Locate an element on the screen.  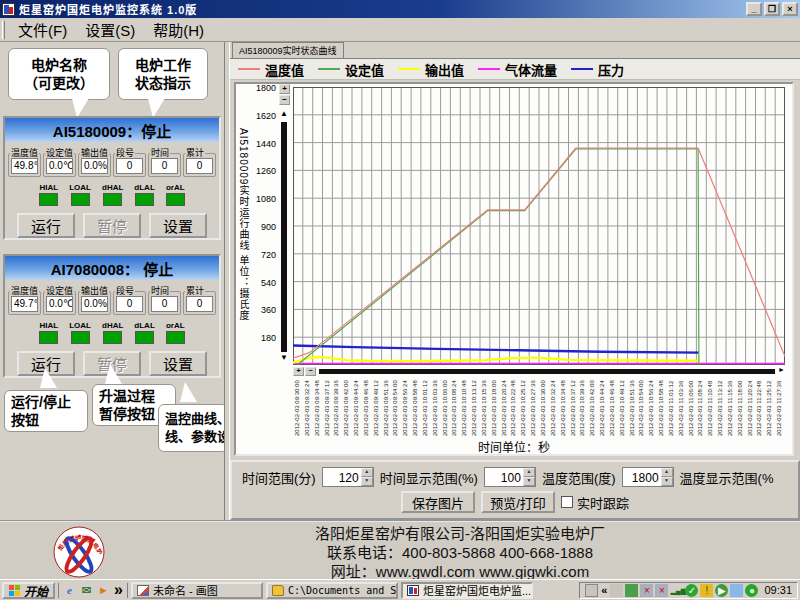
horizontal-scrollbar is located at coordinates (547, 372).